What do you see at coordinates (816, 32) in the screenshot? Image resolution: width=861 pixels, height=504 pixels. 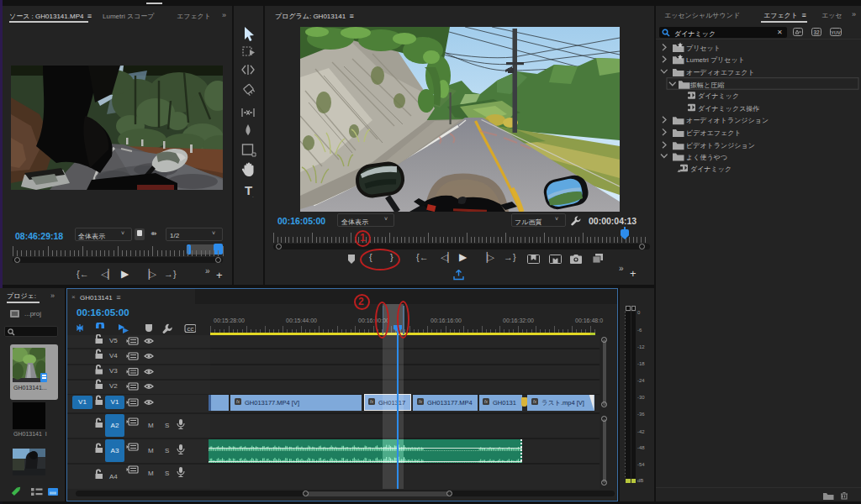 I see `svg-text: 32` at bounding box center [816, 32].